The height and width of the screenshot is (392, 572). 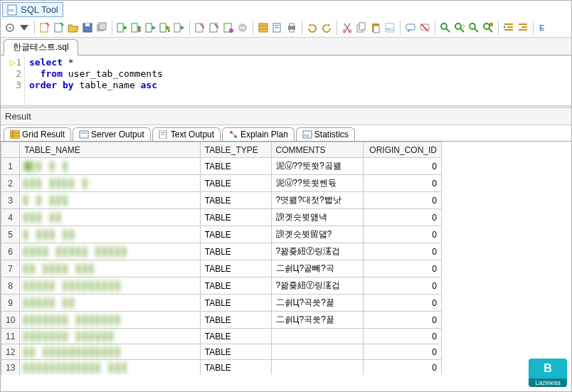 What do you see at coordinates (460, 28) in the screenshot?
I see `find-next-icon` at bounding box center [460, 28].